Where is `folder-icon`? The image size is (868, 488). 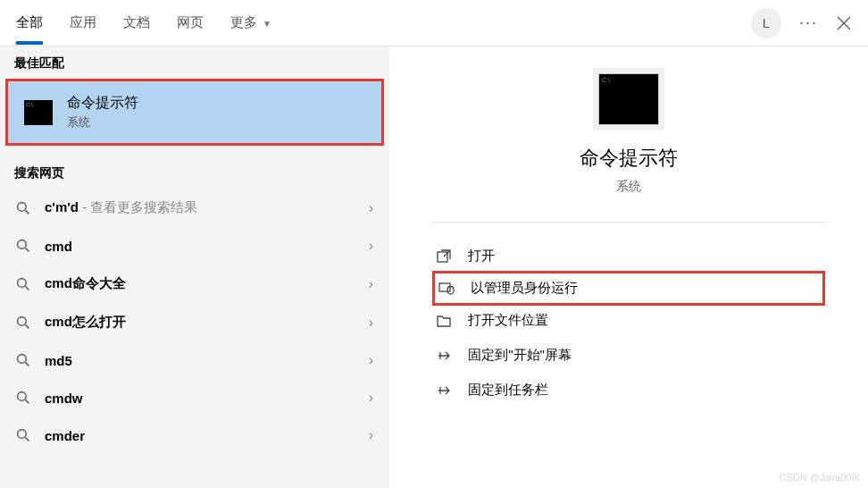 folder-icon is located at coordinates (444, 321).